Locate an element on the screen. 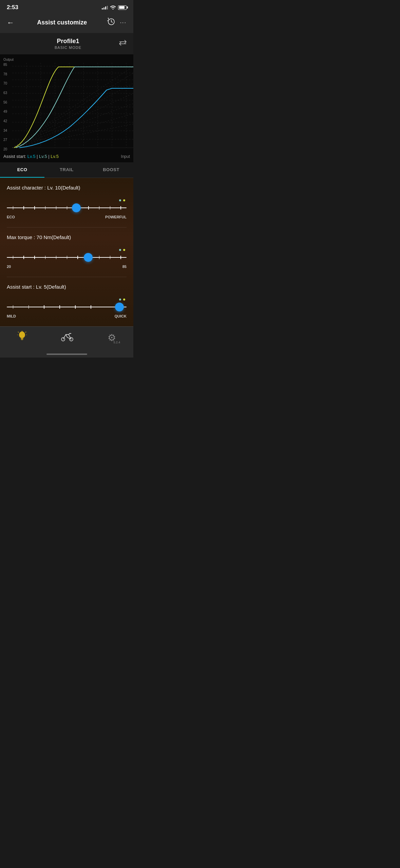 The width and height of the screenshot is (400, 868). home-indicator-bar is located at coordinates (67, 354).